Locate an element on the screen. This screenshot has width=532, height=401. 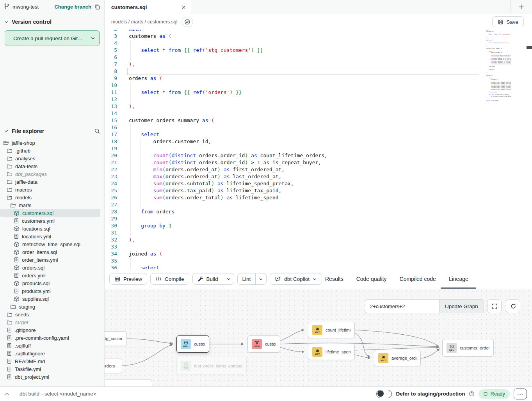
lineage-node-average_order_value: METaverage_order_value is located at coordinates (397, 358).